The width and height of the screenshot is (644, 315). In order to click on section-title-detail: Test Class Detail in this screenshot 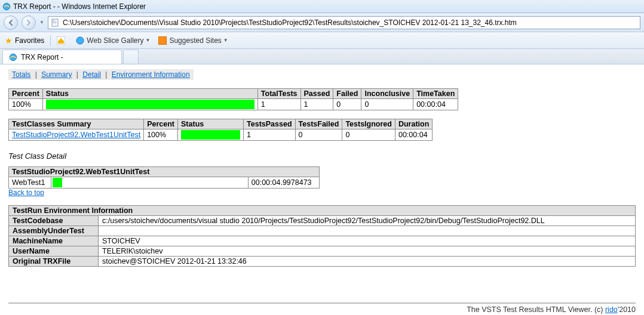, I will do `click(322, 156)`.